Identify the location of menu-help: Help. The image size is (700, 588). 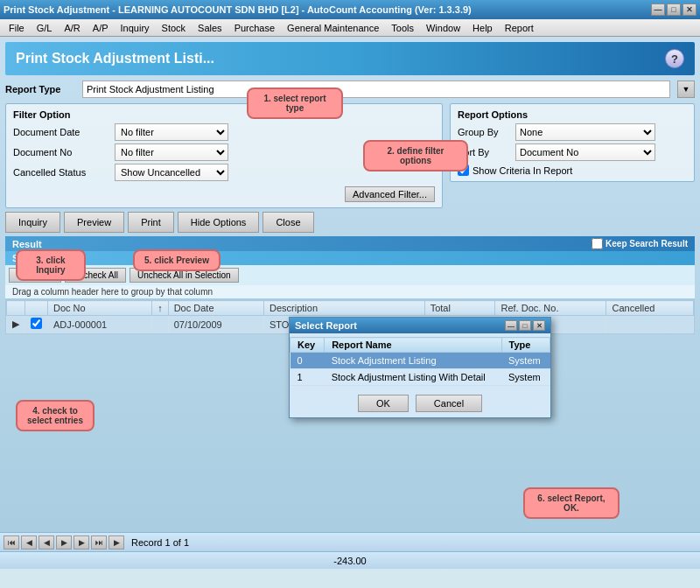
(483, 28).